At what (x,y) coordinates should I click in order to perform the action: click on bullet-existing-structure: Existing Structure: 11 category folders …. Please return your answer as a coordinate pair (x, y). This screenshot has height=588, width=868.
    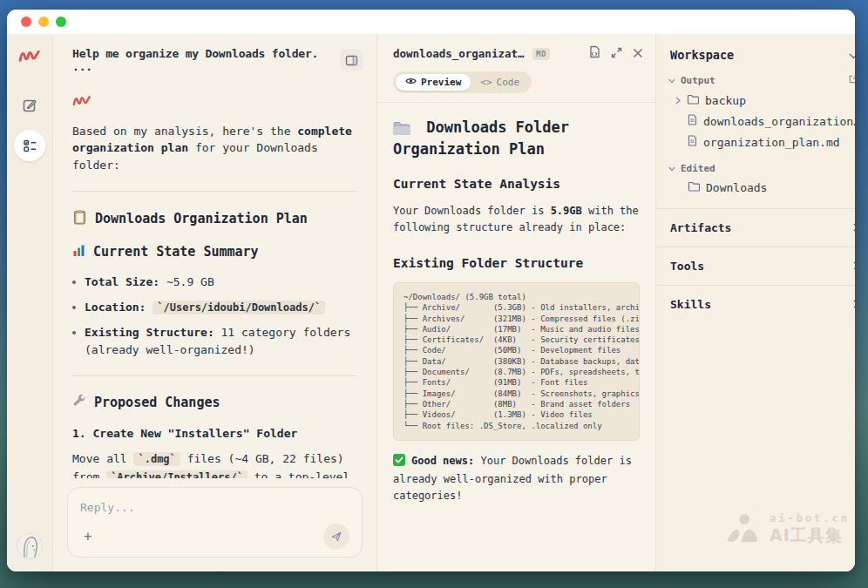
    Looking at the image, I should click on (214, 341).